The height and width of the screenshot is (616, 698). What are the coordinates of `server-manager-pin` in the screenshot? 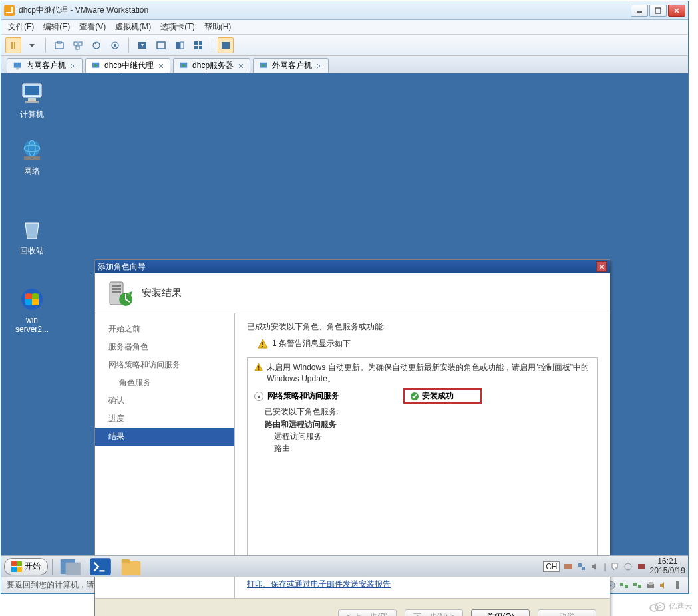 It's located at (70, 567).